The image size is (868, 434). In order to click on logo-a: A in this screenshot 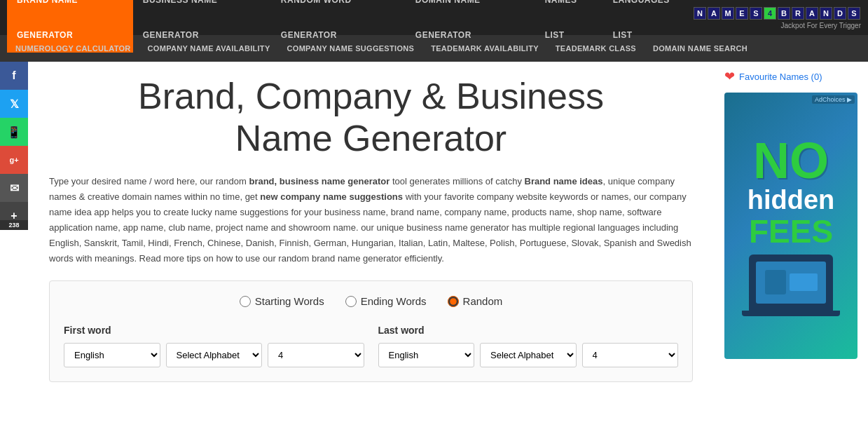, I will do `click(714, 13)`.